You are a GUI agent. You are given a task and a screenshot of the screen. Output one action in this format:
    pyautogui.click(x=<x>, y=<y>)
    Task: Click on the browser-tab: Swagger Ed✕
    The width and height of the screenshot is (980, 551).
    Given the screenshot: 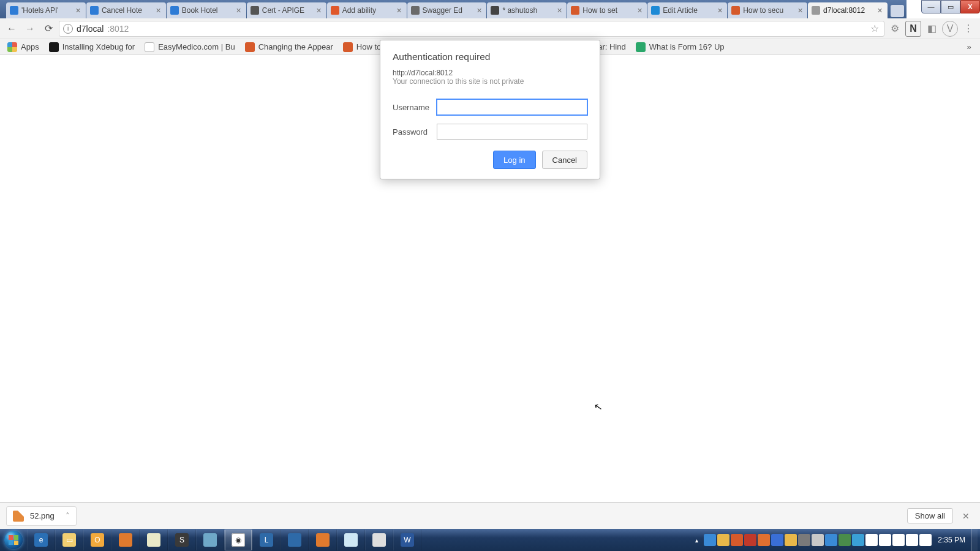 What is the action you would take?
    pyautogui.click(x=447, y=10)
    